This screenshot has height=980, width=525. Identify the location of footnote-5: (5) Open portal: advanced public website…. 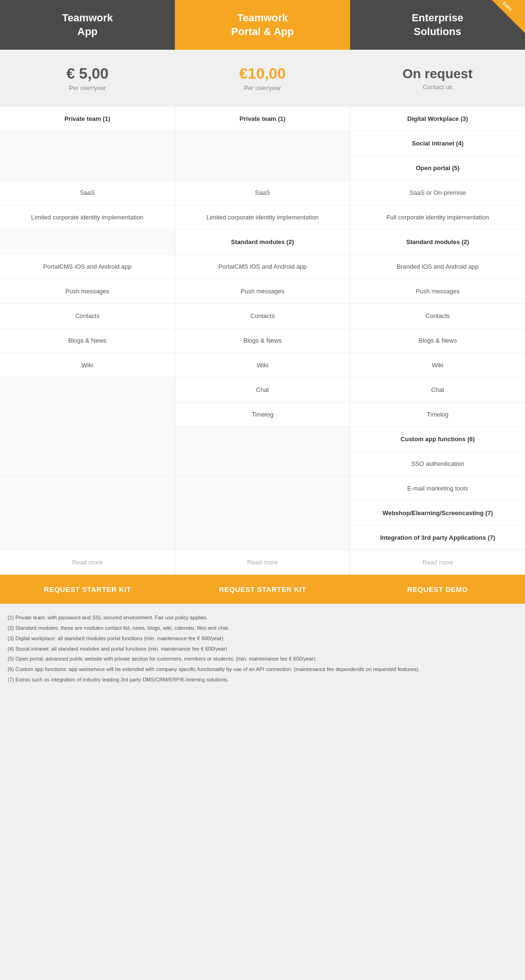
(262, 659).